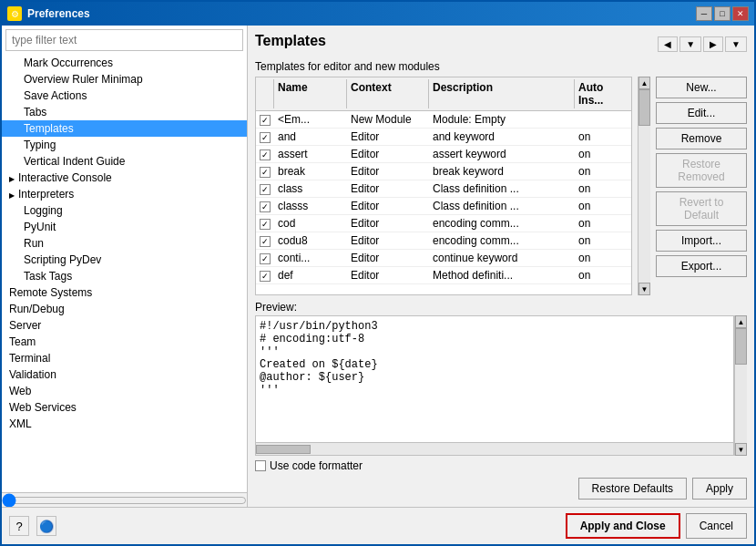 The image size is (756, 546). I want to click on tree-item-web-services: Web Services, so click(124, 407).